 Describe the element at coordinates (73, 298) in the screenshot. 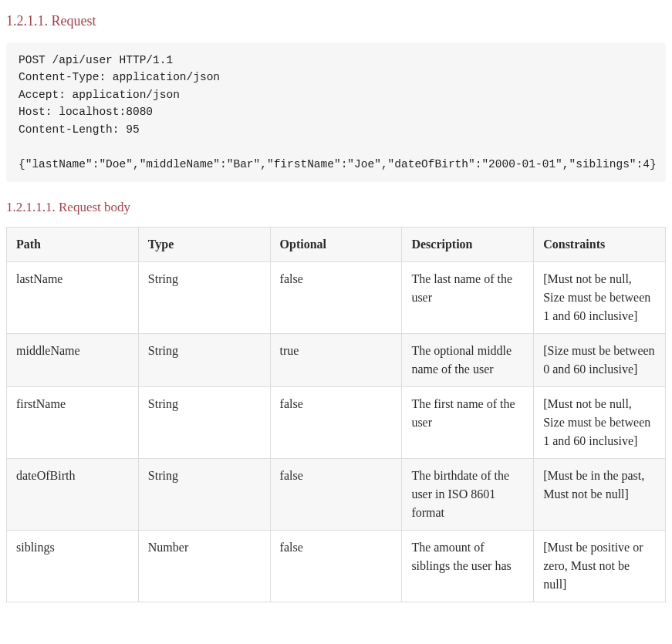

I see `cell-path: lastName` at that location.